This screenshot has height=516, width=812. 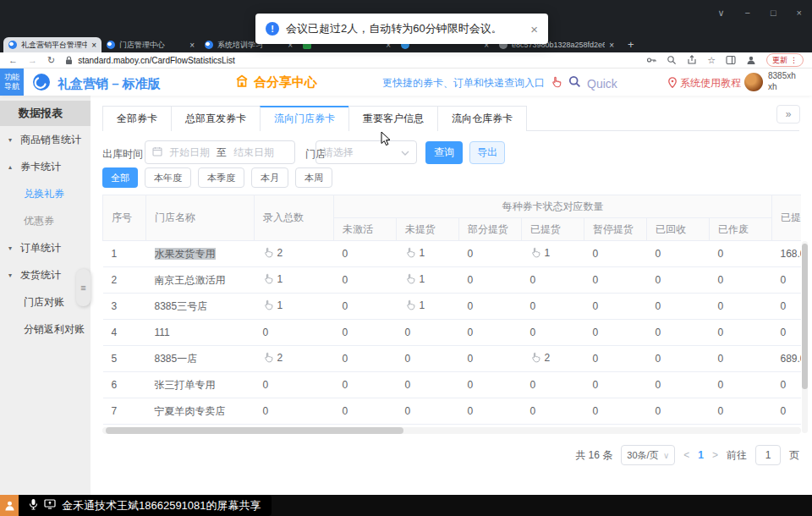 I want to click on lock-icon, so click(x=69, y=61).